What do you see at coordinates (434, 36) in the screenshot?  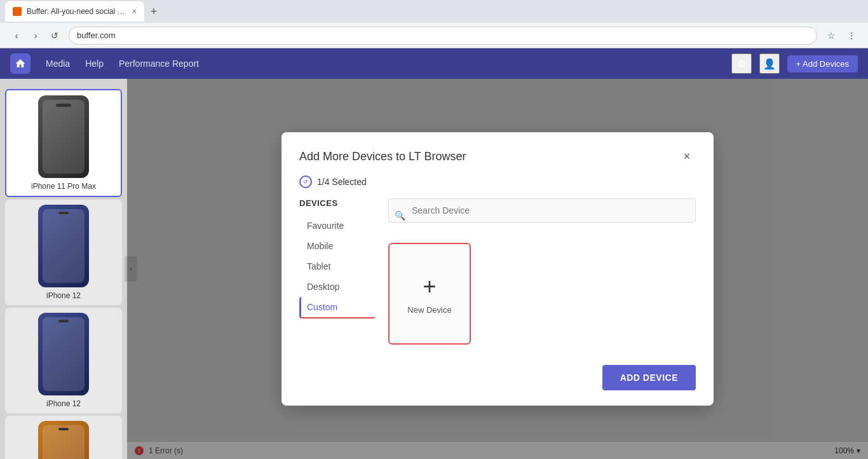 I see `address-bar-row: ‹ › ↺ buffer.com ☆ ⋮` at bounding box center [434, 36].